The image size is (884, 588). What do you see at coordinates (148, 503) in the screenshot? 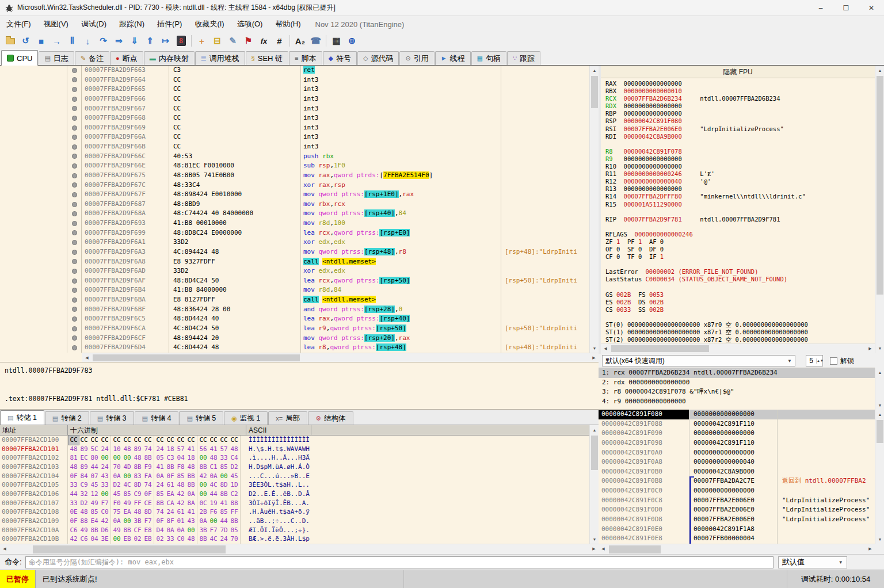
I see `byte-cell: CE` at bounding box center [148, 503].